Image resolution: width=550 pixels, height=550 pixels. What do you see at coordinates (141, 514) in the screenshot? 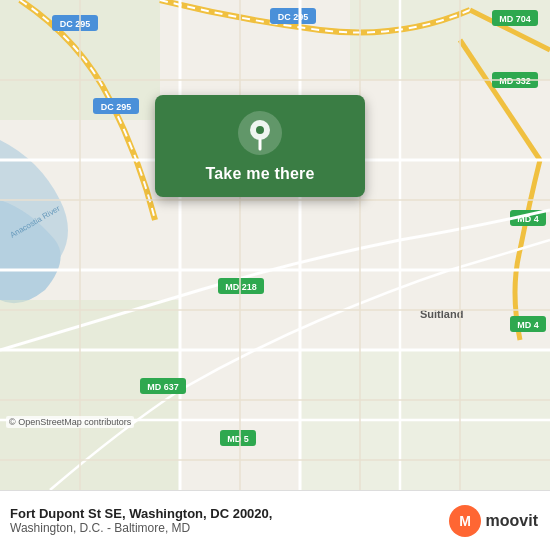
I see `address-line1: Fort Dupont St SE, Washington, DC 20020,` at bounding box center [141, 514].